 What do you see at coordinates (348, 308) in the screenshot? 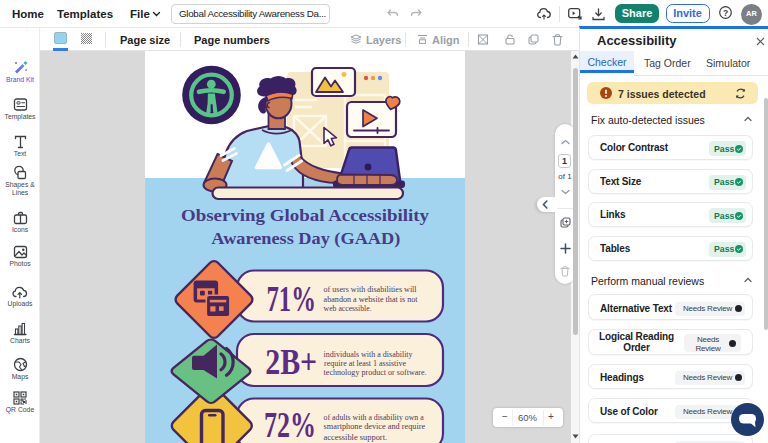
I see `svg-text: web accessible.` at bounding box center [348, 308].